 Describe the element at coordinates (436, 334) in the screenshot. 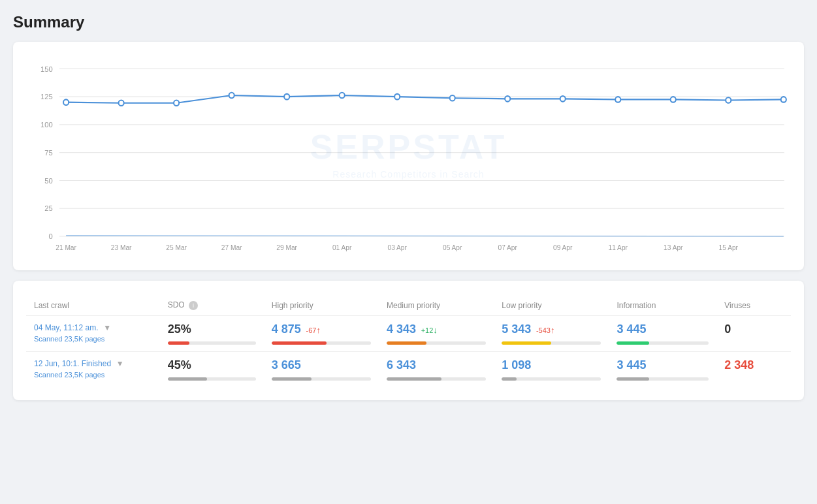

I see `medium-cell-0: 4 343 +12↓` at that location.